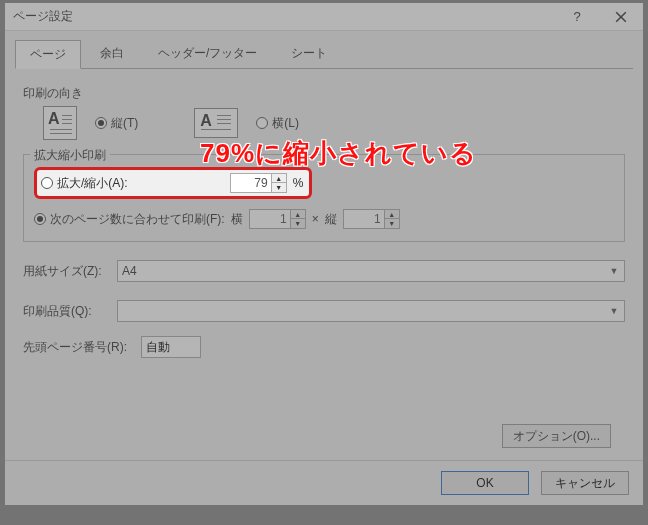 The image size is (648, 525). What do you see at coordinates (577, 17) in the screenshot?
I see `help-button: ?` at bounding box center [577, 17].